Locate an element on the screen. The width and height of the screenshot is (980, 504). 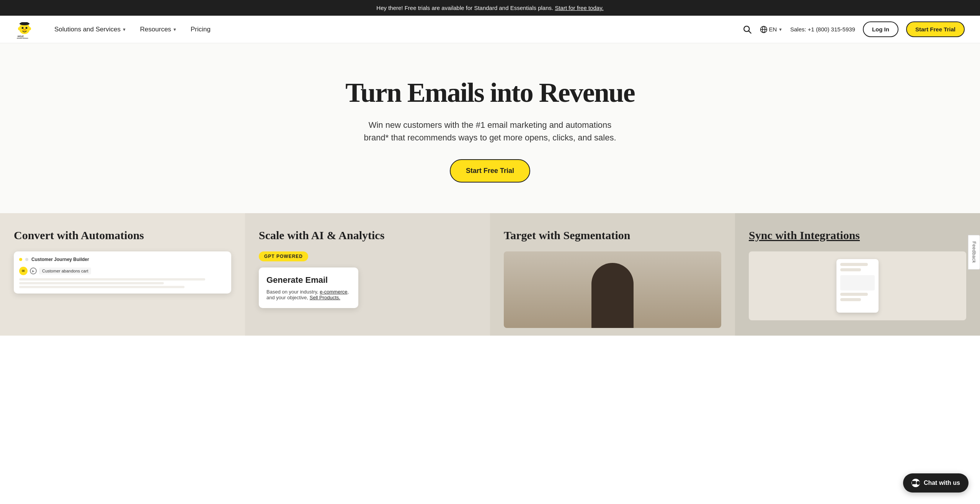
cjb-dot-yellow is located at coordinates (21, 259).